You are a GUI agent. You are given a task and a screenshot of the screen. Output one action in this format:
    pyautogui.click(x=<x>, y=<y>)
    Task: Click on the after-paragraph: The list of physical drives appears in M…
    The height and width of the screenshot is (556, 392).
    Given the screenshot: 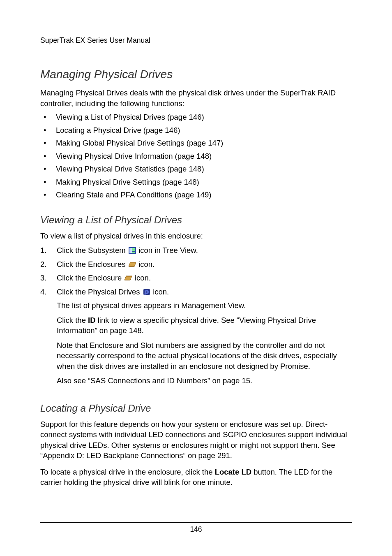 What is the action you would take?
    pyautogui.click(x=204, y=306)
    